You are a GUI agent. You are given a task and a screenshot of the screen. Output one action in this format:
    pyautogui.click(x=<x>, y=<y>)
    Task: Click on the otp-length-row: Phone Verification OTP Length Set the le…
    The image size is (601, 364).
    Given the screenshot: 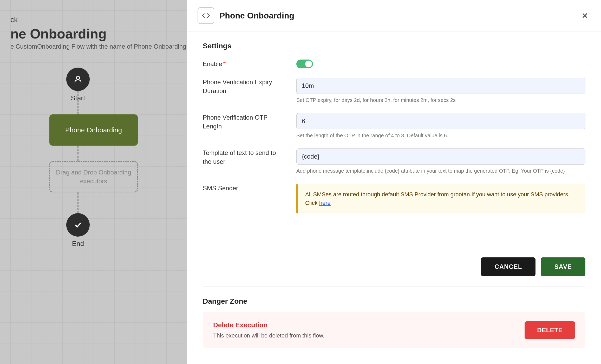 What is the action you would take?
    pyautogui.click(x=394, y=126)
    